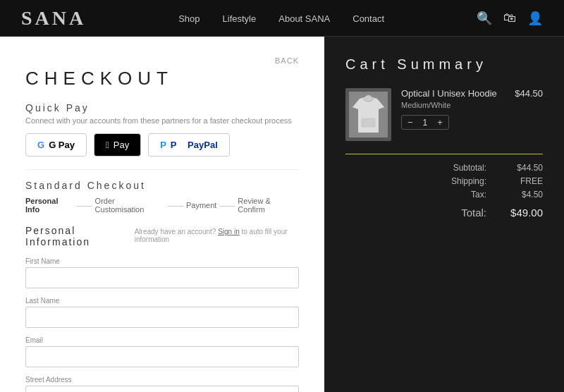  What do you see at coordinates (162, 340) in the screenshot?
I see `email-label: Email` at bounding box center [162, 340].